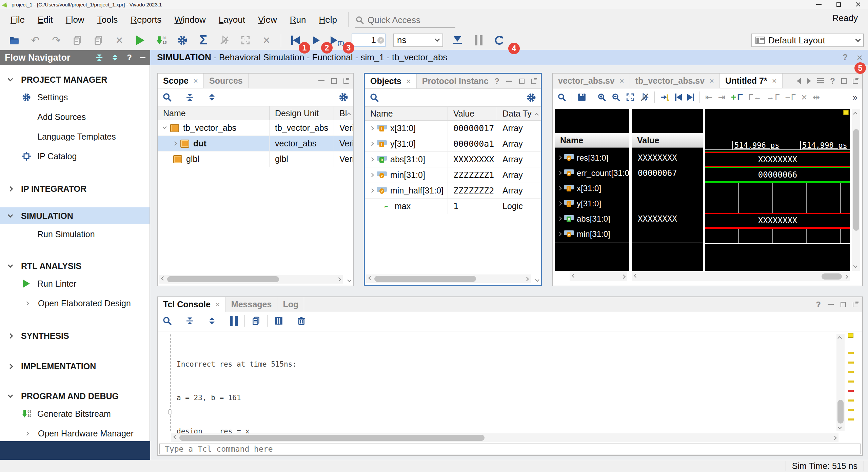 Image resolution: width=868 pixels, height=472 pixels. Describe the element at coordinates (75, 97) in the screenshot. I see `sidebar-item-settings: Settings` at that location.